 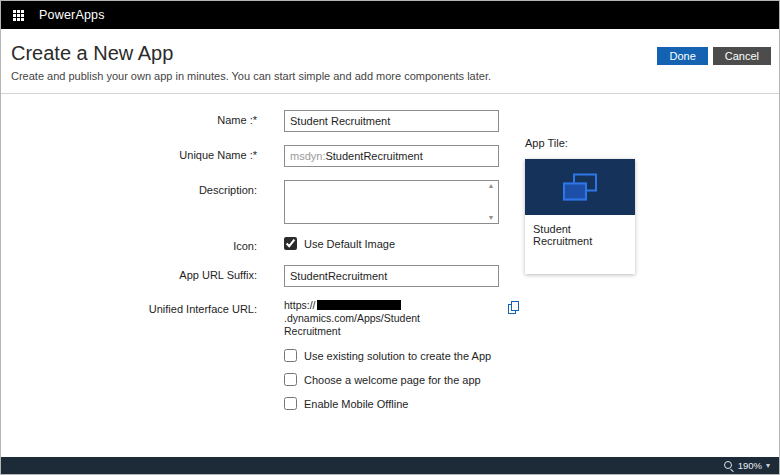 I want to click on mobile-offline-label: Enable Mobile Offline, so click(x=356, y=404).